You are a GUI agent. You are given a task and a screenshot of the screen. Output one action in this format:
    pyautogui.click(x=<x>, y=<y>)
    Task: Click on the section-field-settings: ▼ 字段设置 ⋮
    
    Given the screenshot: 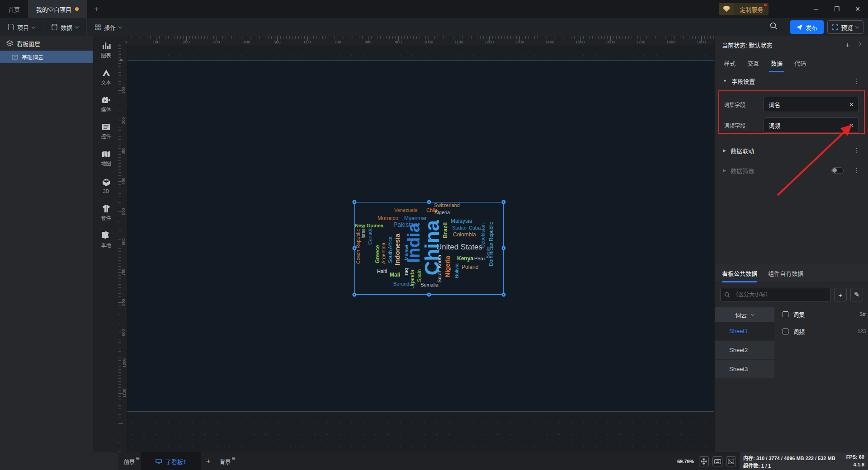 What is the action you would take?
    pyautogui.click(x=791, y=81)
    